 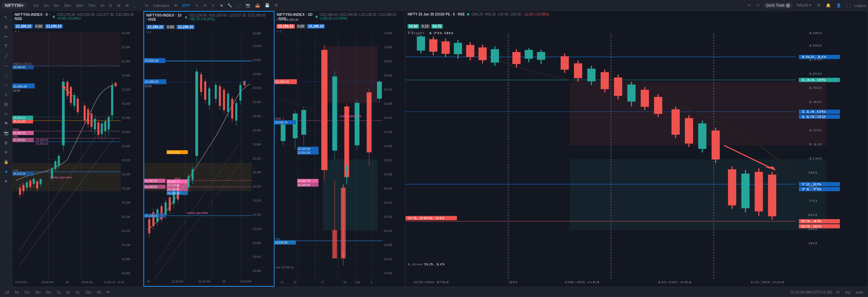 What do you see at coordinates (6, 56) in the screenshot?
I see `sidebar-line-icon: ╱` at bounding box center [6, 56].